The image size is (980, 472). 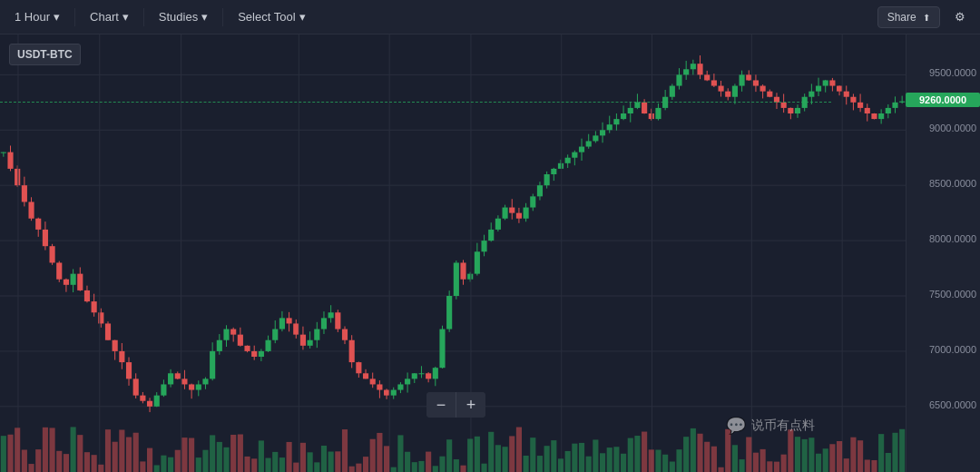 I want to click on chevron-down-icon-4: ▾, so click(x=303, y=16).